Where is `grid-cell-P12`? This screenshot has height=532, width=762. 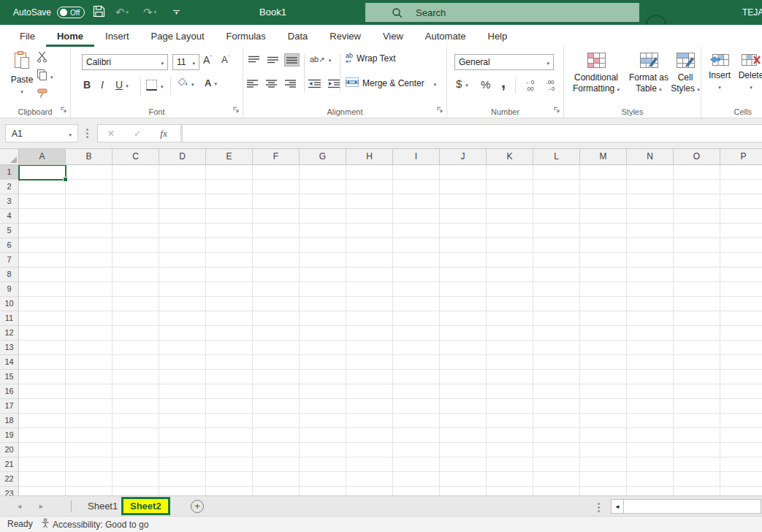
grid-cell-P12 is located at coordinates (741, 333).